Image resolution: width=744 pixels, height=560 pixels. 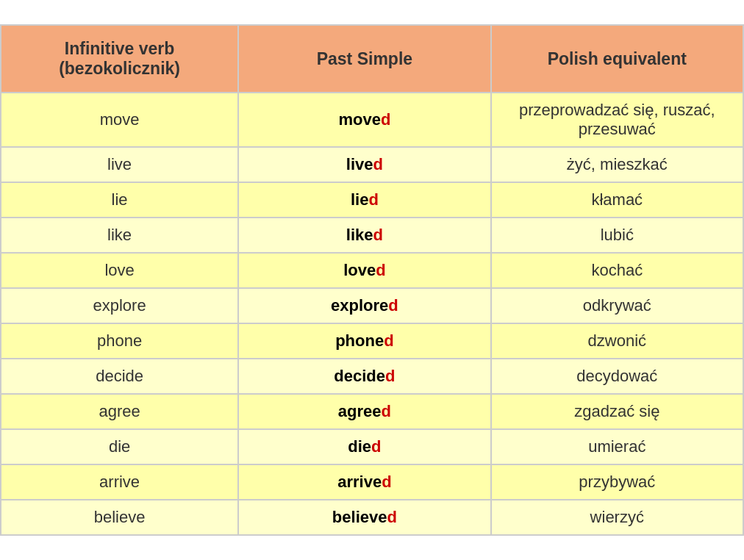 What do you see at coordinates (360, 447) in the screenshot?
I see `ps-base: die` at bounding box center [360, 447].